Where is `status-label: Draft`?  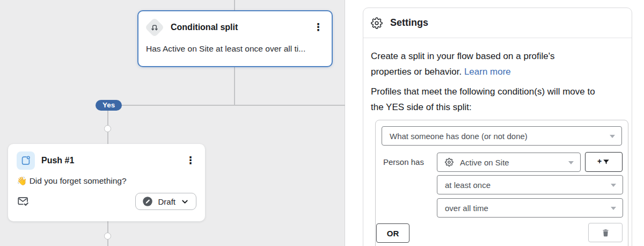
status-label: Draft is located at coordinates (166, 202).